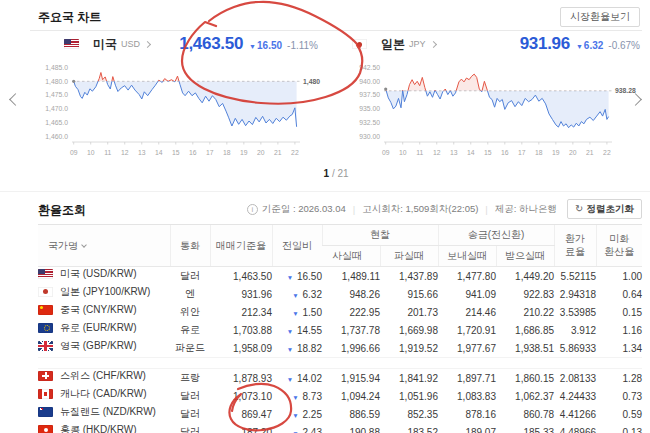  I want to click on country-name: 뉴질랜드 (NZD/KRW), so click(108, 412).